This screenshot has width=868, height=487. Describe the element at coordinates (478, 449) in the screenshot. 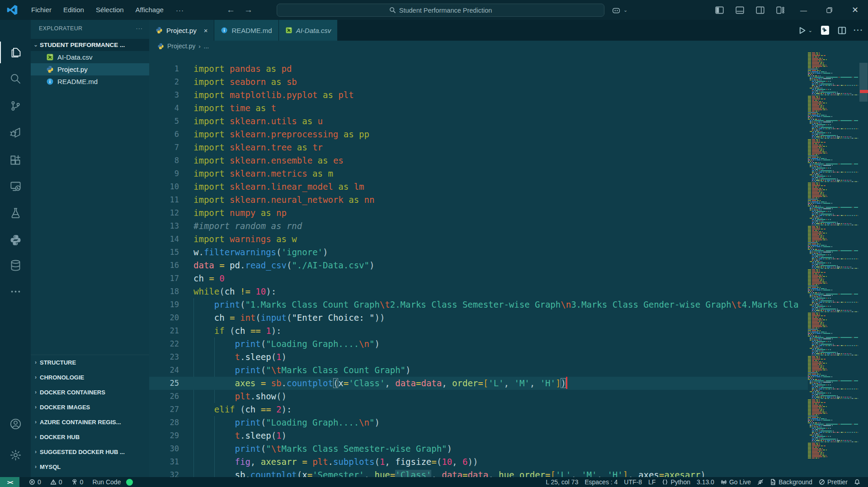

I see `code-line-30: 30 print("\tMarks Class Semester-wise Gr…` at that location.